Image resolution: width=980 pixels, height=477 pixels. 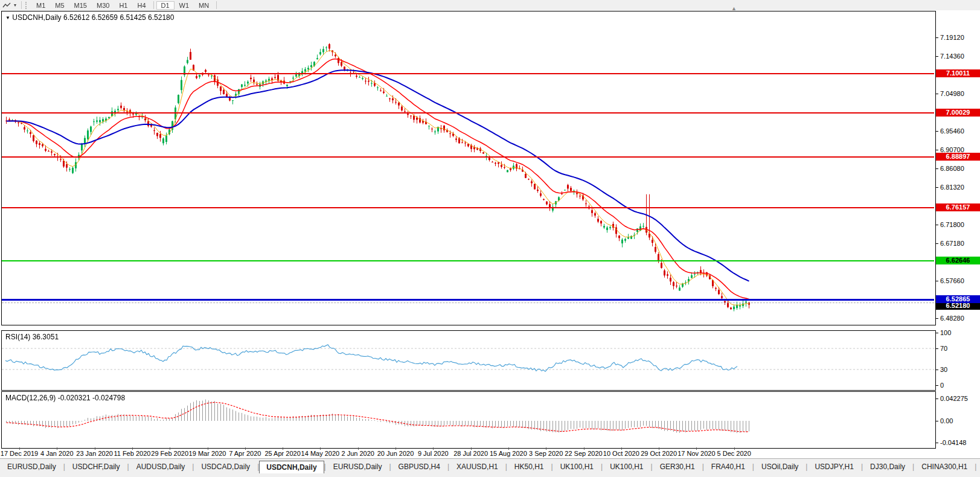 I want to click on tab-item-usdcnh-daily: USDCNH,Daily, so click(x=291, y=467).